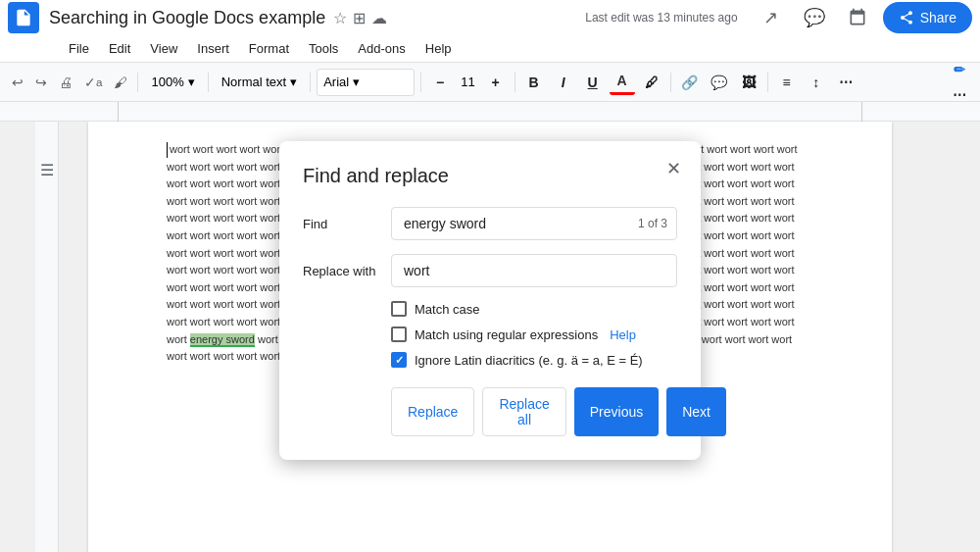 Image resolution: width=980 pixels, height=552 pixels. Describe the element at coordinates (593, 82) in the screenshot. I see `underline-button: U` at that location.